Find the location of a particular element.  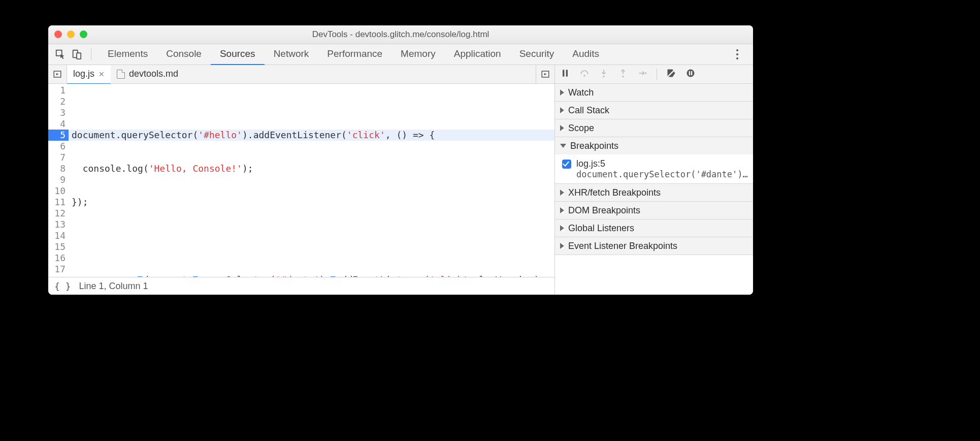

line-gutter: 1234567891011121314151617 is located at coordinates (58, 180).